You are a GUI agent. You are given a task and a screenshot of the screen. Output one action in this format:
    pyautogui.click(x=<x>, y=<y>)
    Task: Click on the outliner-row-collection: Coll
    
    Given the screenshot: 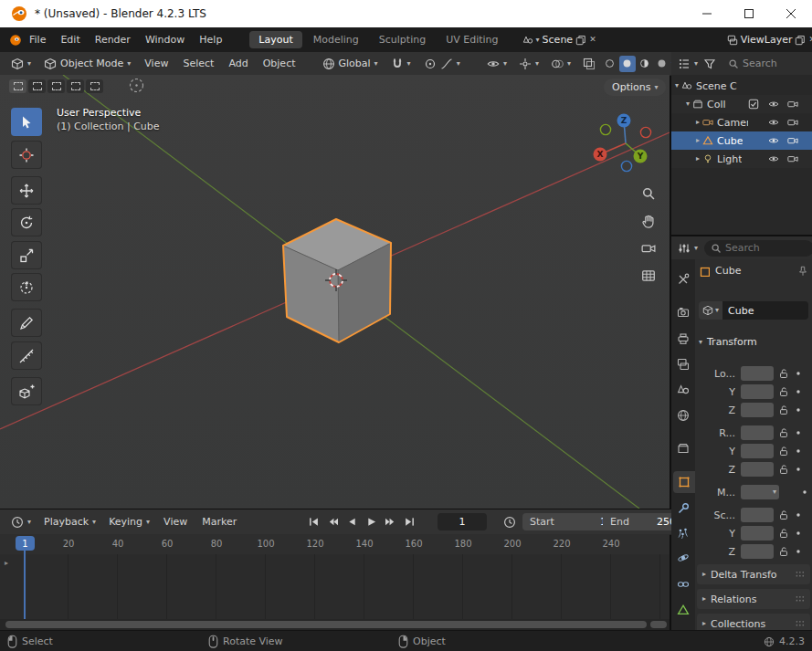 What is the action you would take?
    pyautogui.click(x=742, y=104)
    